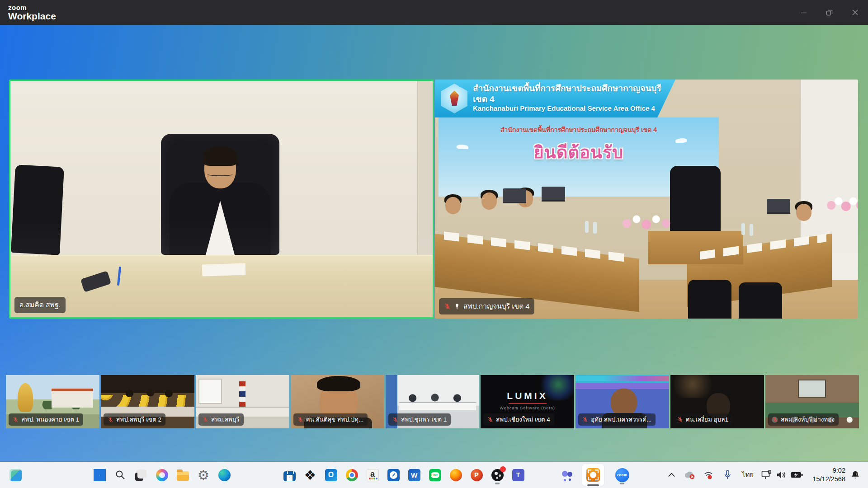 Image resolution: width=868 pixels, height=488 pixels. What do you see at coordinates (497, 475) in the screenshot?
I see `obs-button` at bounding box center [497, 475].